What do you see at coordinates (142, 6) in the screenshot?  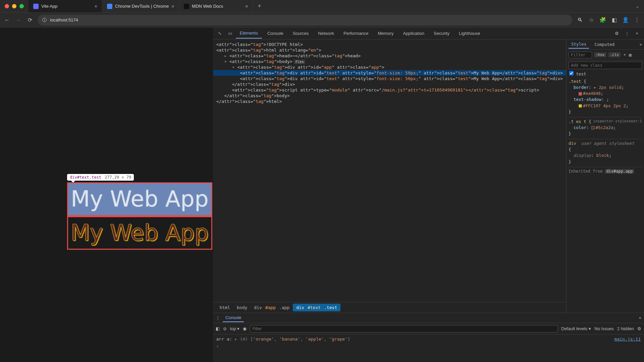 I see `tab-title: Chrome DevTools | Chrome` at bounding box center [142, 6].